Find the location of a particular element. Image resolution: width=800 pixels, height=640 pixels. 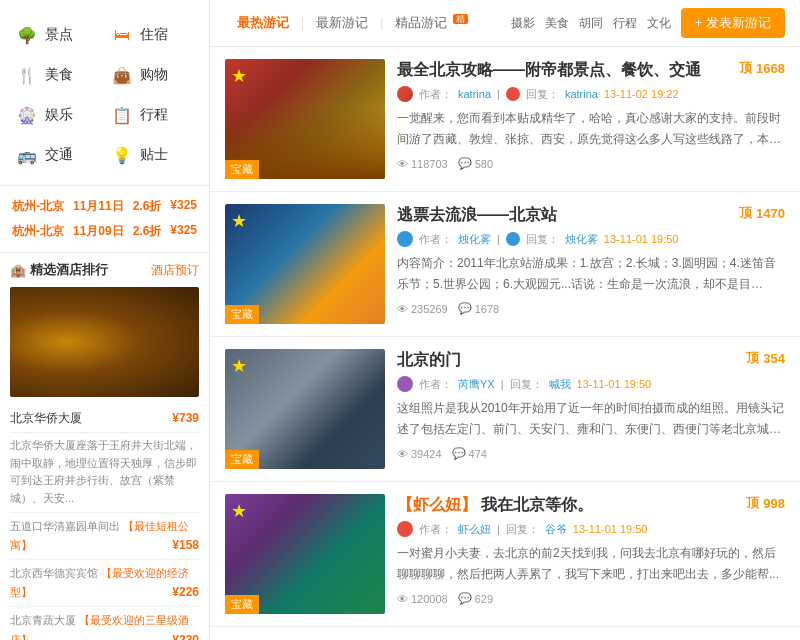

reply-link-3: 喊我 is located at coordinates (560, 384).